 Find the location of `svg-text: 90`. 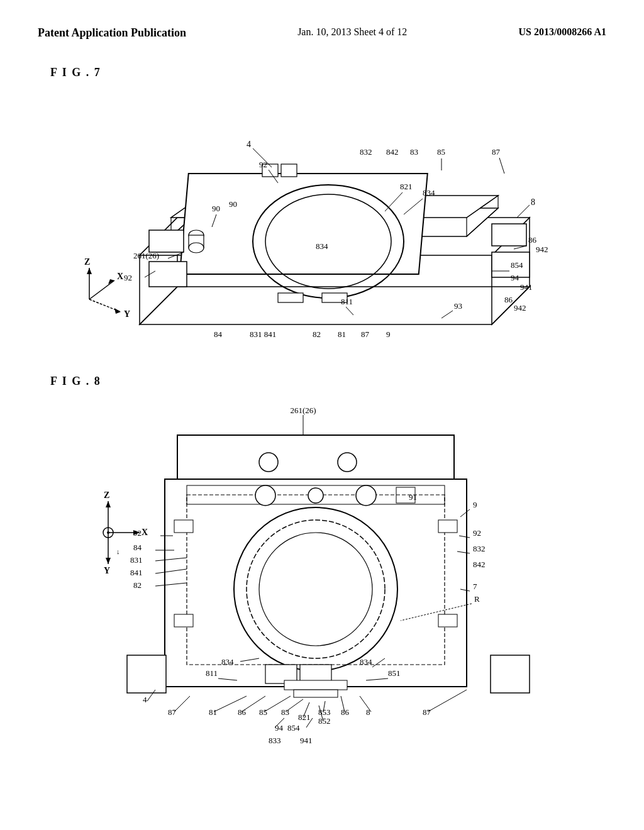

svg-text: 90 is located at coordinates (216, 209).